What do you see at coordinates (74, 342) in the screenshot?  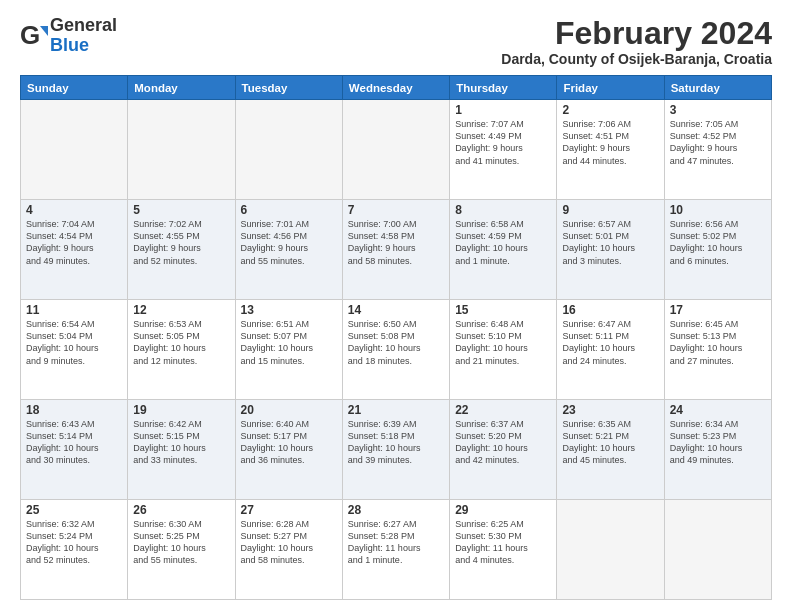 I see `day-info: Sunrise: 6:54 AM Sunset: 5:04 PM Dayligh…` at bounding box center [74, 342].